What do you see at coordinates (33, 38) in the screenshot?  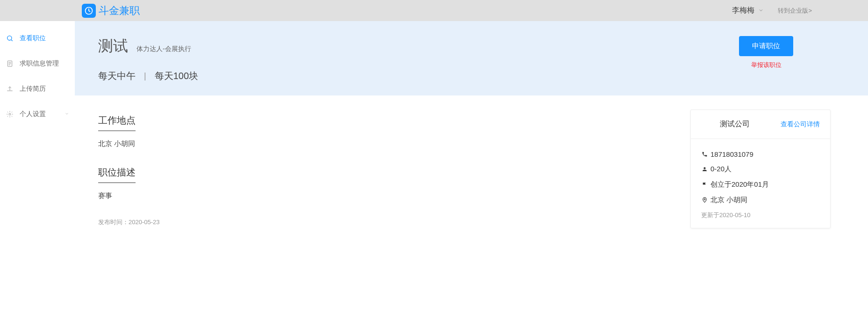 I see `sidebar-item-label: 查看职位` at bounding box center [33, 38].